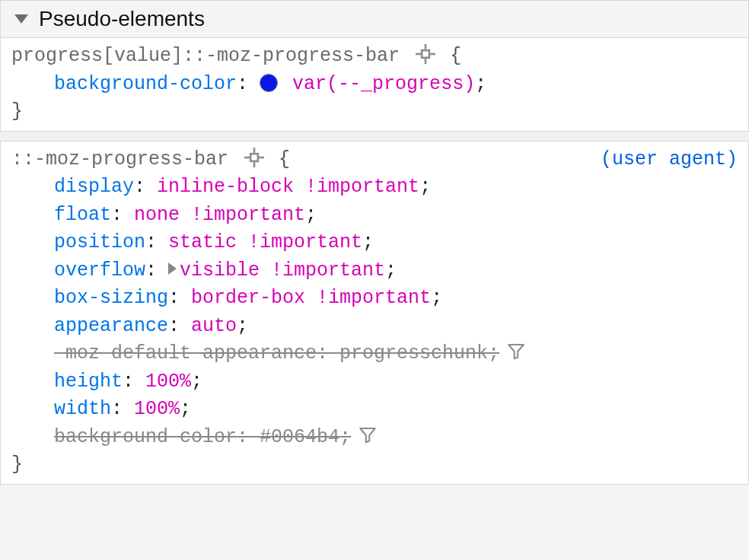  I want to click on css-value: progresschunk, so click(414, 353).